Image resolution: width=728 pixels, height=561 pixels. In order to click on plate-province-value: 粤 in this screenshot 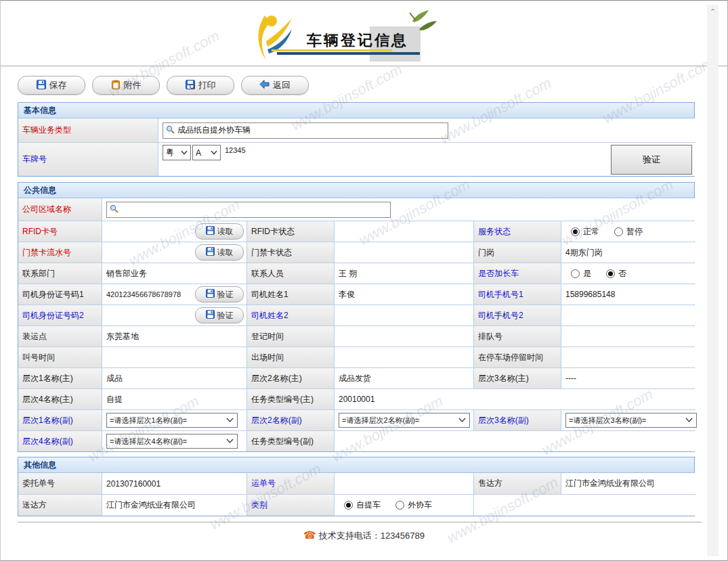, I will do `click(170, 153)`.